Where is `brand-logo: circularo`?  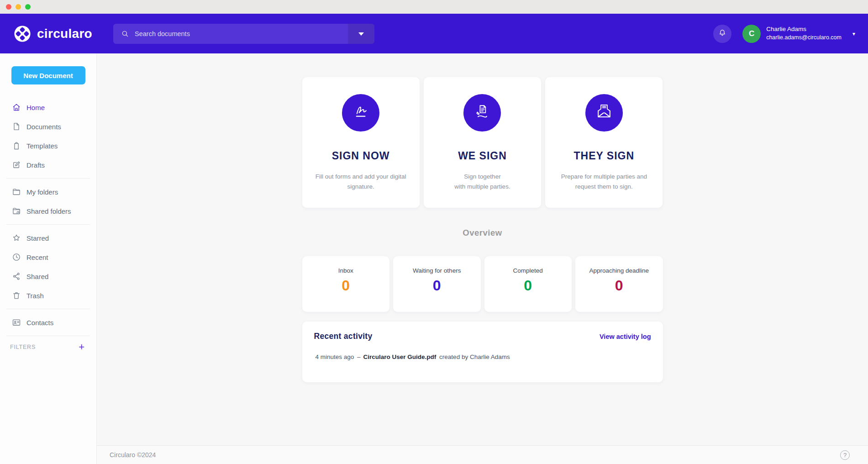
brand-logo: circularo is located at coordinates (53, 34).